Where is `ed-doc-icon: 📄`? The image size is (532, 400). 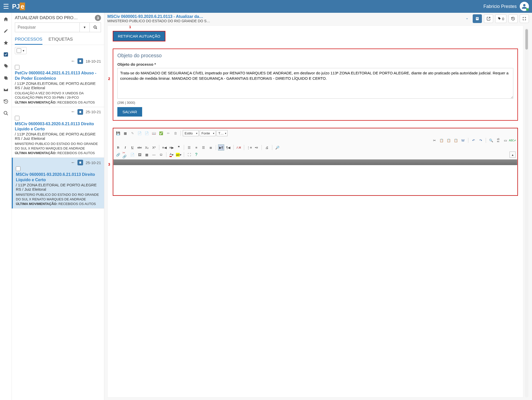 ed-doc-icon: 📄 is located at coordinates (147, 133).